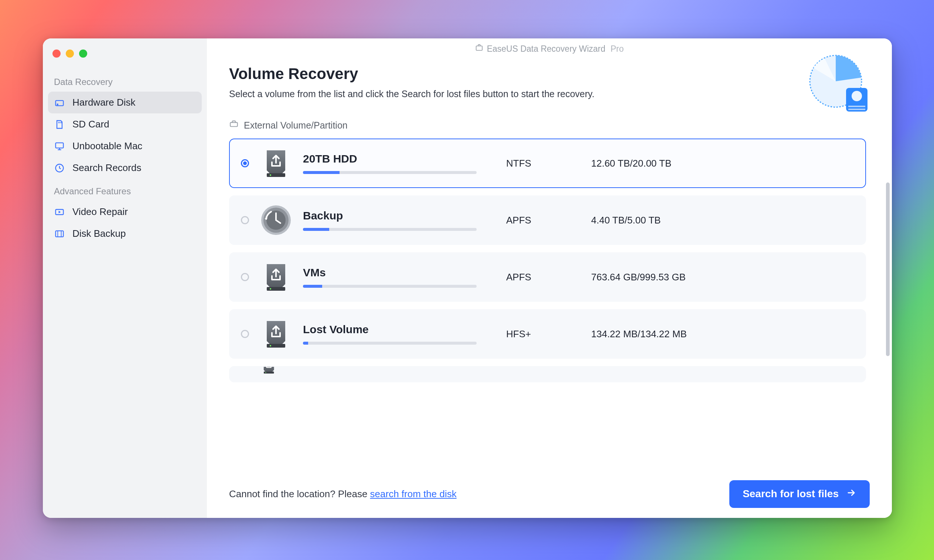 The image size is (934, 560). I want to click on maximize-window-button, so click(83, 54).